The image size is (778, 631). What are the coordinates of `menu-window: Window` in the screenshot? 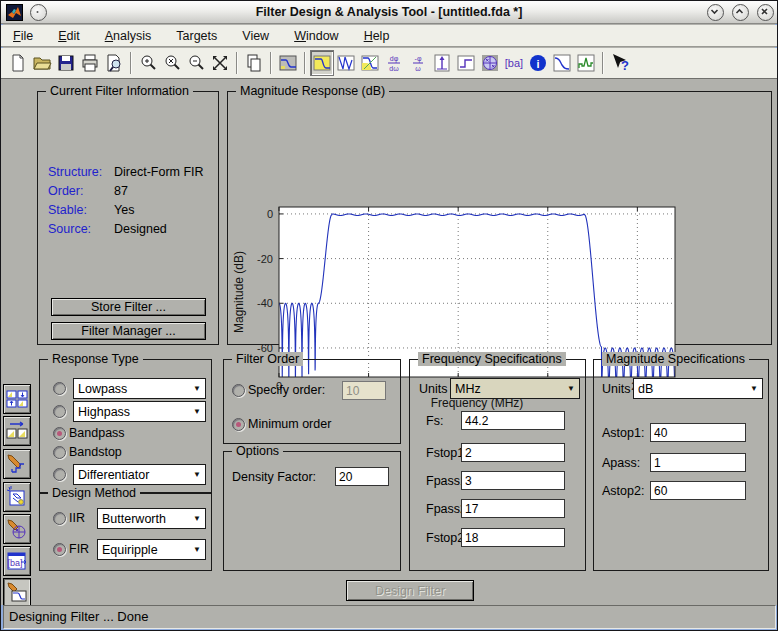 It's located at (316, 36).